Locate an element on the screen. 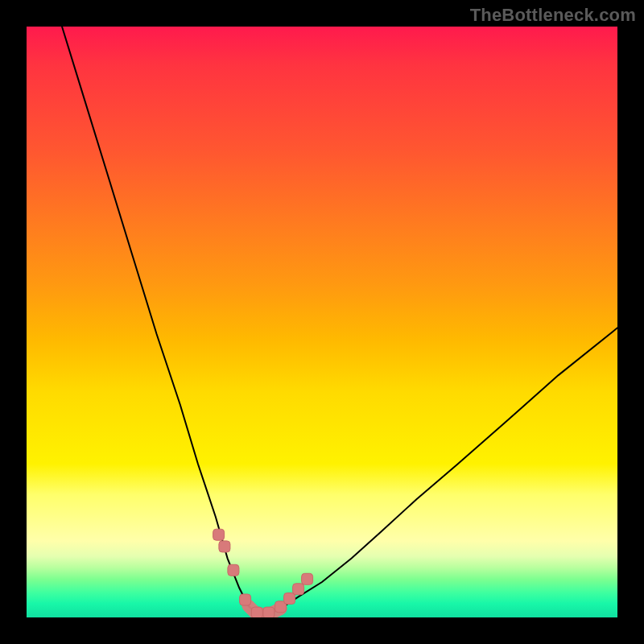 This screenshot has height=644, width=644. watermark-text: TheBottleneck.com is located at coordinates (553, 15).